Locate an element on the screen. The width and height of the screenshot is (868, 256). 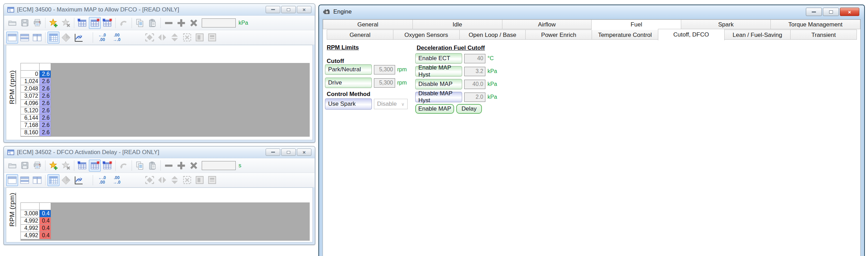
tab-lean-fuel-saving: Lean / Fuel-Saving is located at coordinates (758, 35).